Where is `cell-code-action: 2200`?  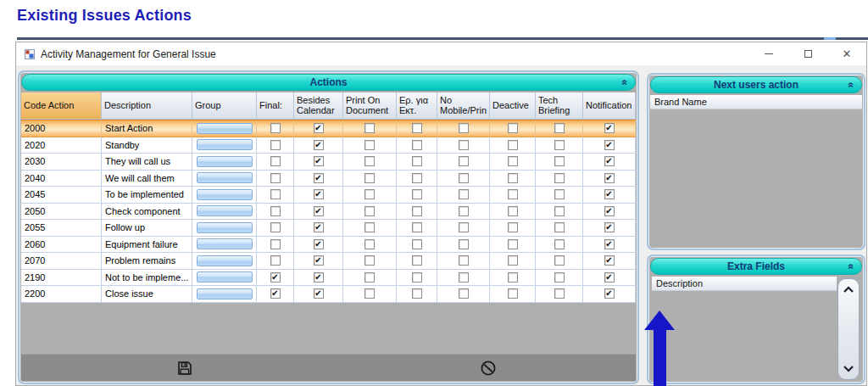 cell-code-action: 2200 is located at coordinates (61, 294).